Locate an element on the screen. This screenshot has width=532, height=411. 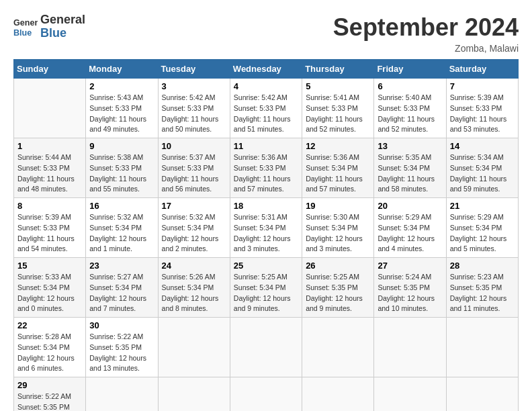
day-number: 10 is located at coordinates (194, 146).